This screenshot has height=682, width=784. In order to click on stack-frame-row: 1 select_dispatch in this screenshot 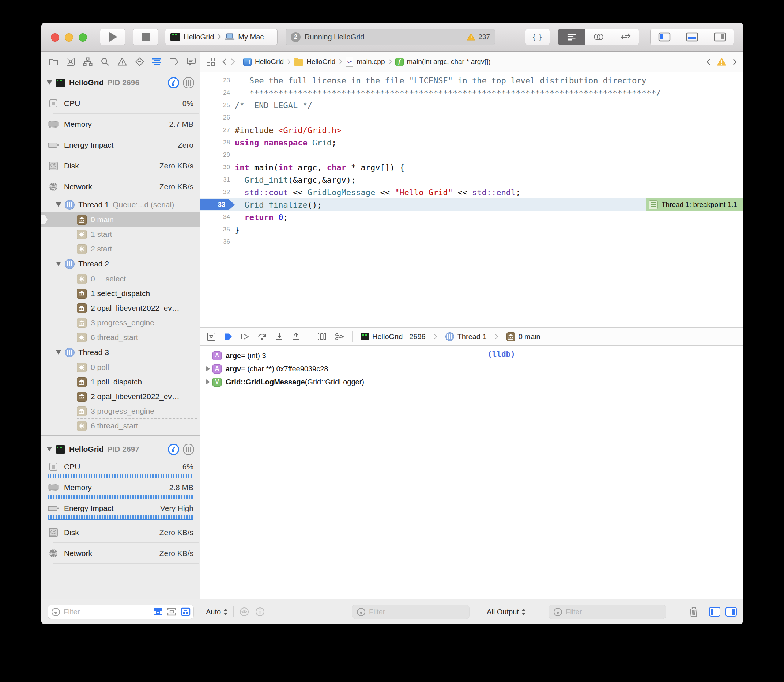, I will do `click(121, 293)`.